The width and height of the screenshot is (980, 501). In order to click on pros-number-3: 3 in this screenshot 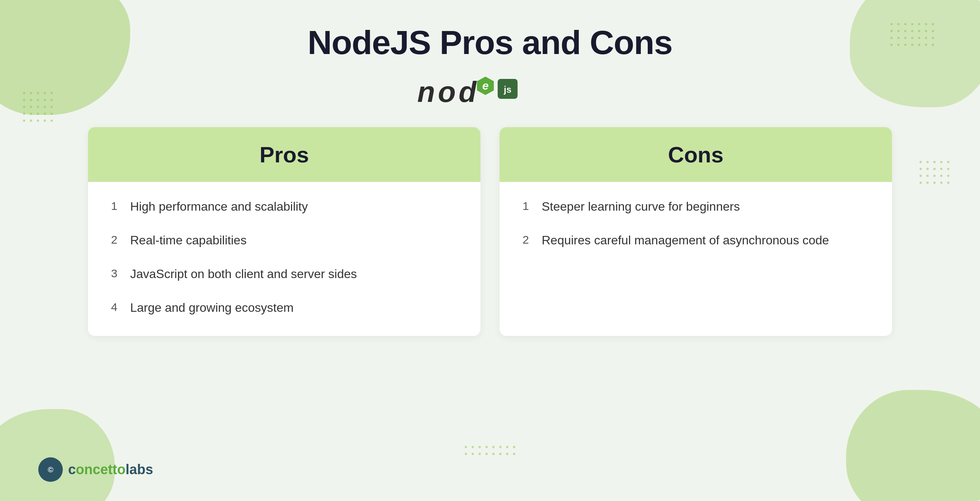, I will do `click(117, 273)`.